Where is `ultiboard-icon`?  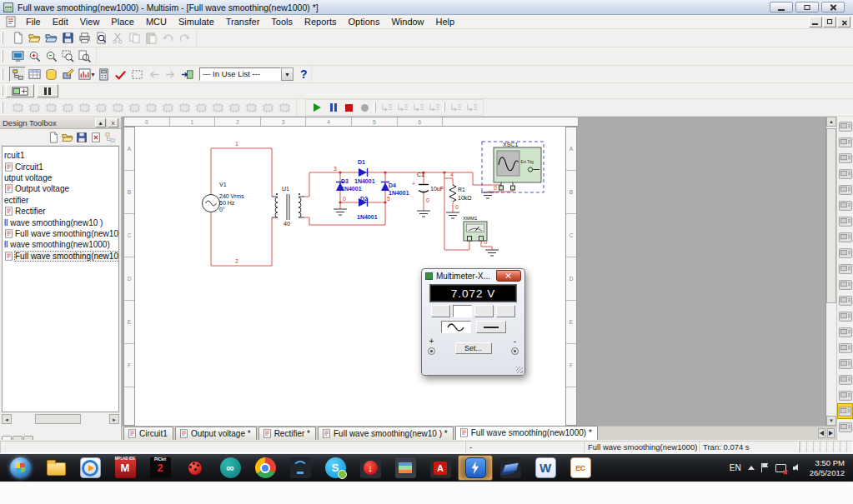 ultiboard-icon is located at coordinates (510, 468).